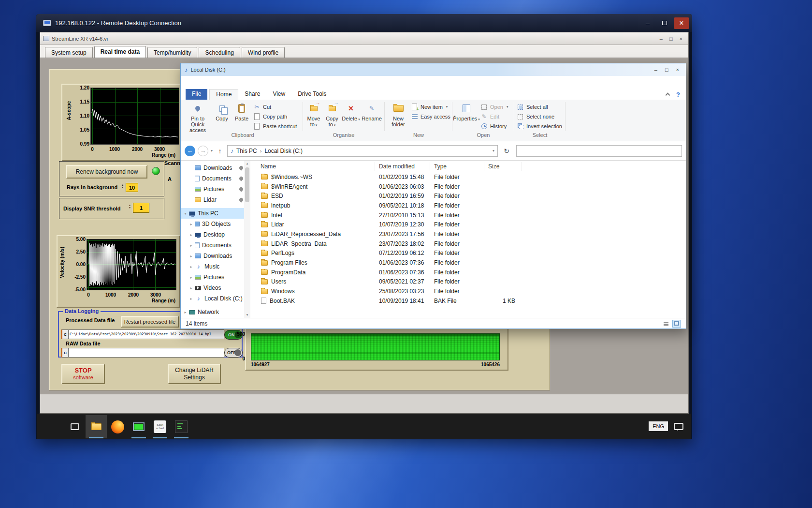 The width and height of the screenshot is (812, 508). I want to click on taskbar-console-app-button, so click(181, 427).